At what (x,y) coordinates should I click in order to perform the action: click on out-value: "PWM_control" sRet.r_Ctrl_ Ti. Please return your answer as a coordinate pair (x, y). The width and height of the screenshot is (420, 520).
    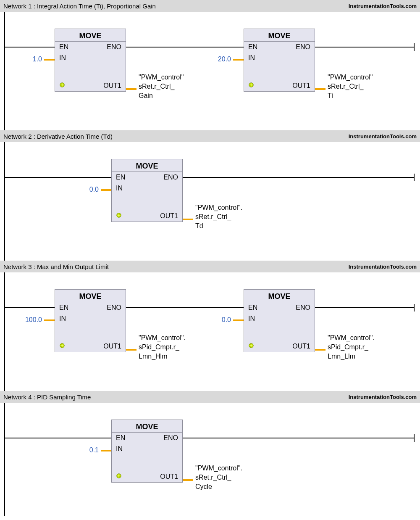
    Looking at the image, I should click on (350, 87).